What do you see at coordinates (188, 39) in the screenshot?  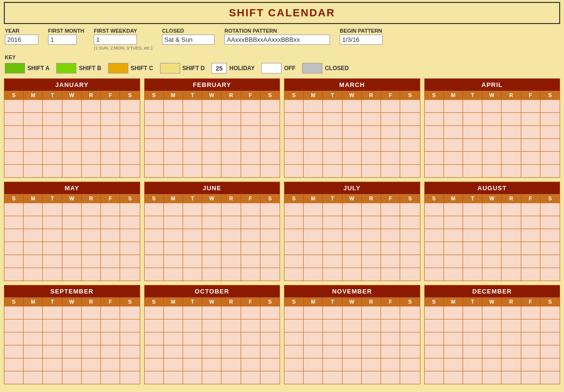 I see `closed-input` at bounding box center [188, 39].